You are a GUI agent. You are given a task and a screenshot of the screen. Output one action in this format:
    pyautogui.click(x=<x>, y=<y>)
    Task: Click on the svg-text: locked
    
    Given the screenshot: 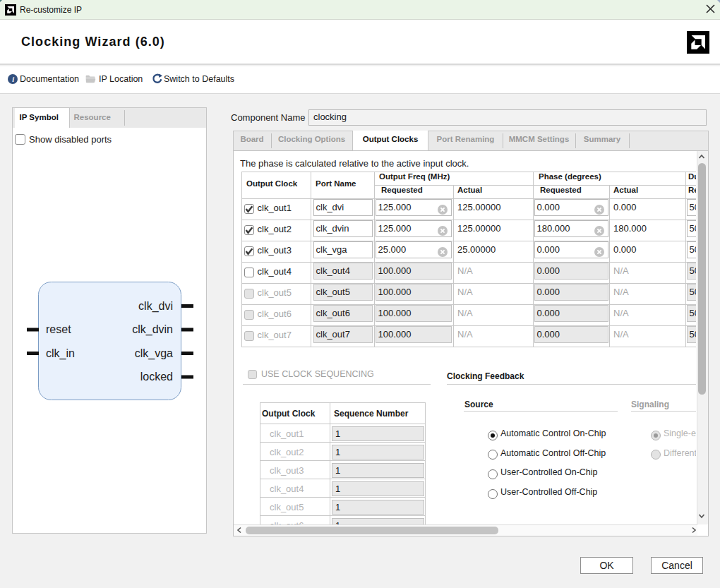 What is the action you would take?
    pyautogui.click(x=157, y=377)
    